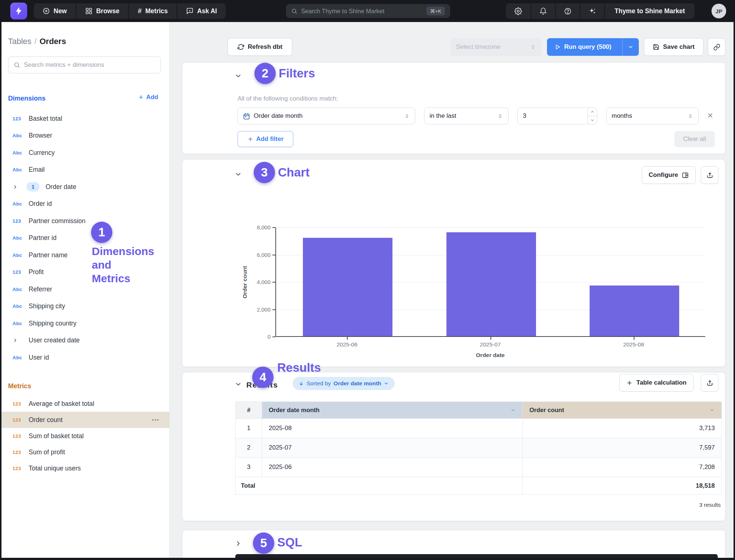 This screenshot has width=735, height=560. What do you see at coordinates (85, 324) in the screenshot?
I see `sidebar-dimension-item: AbcShipping country` at bounding box center [85, 324].